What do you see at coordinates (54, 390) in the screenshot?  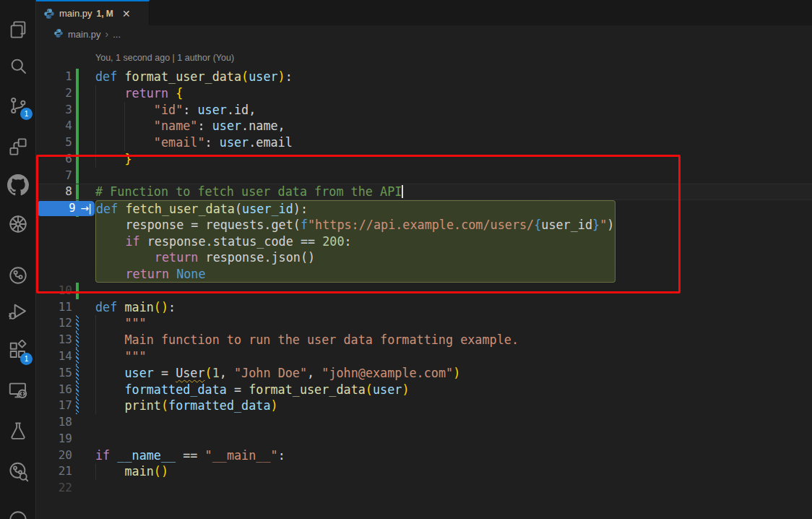 I see `line-number: 16` at bounding box center [54, 390].